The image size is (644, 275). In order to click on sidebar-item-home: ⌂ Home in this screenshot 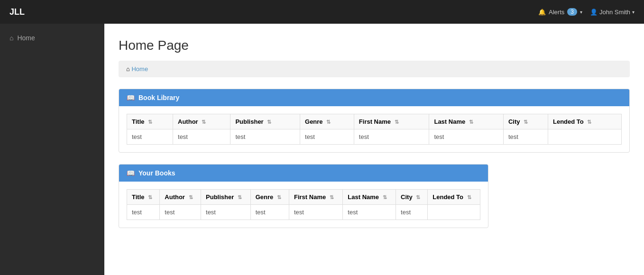, I will do `click(52, 38)`.